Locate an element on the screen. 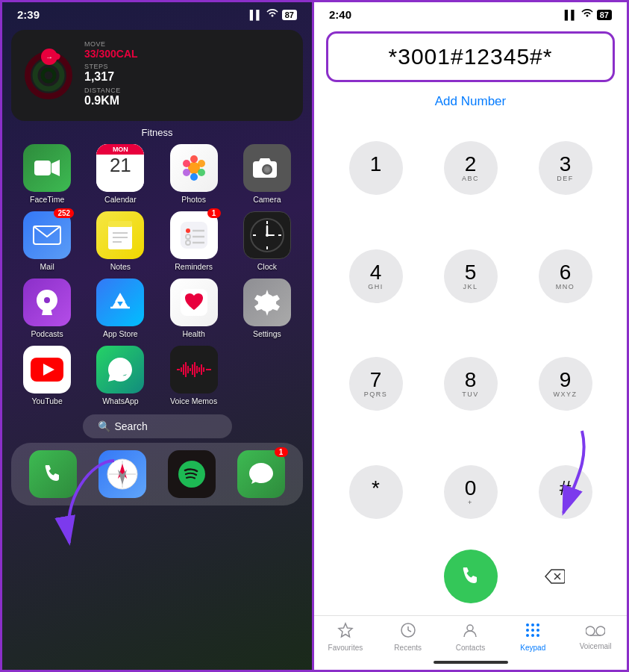 The width and height of the screenshot is (629, 672). key-8: 8TUV is located at coordinates (471, 384).